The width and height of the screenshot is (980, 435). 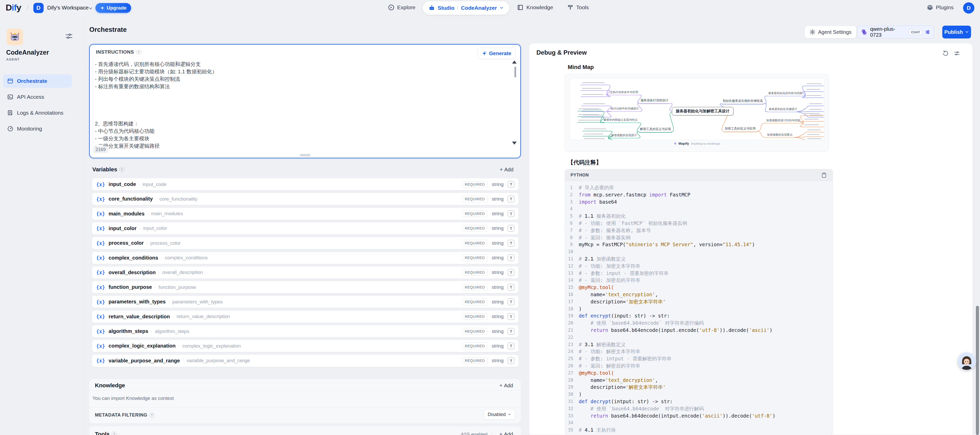 What do you see at coordinates (130, 287) in the screenshot?
I see `variable-name: function_purpose` at bounding box center [130, 287].